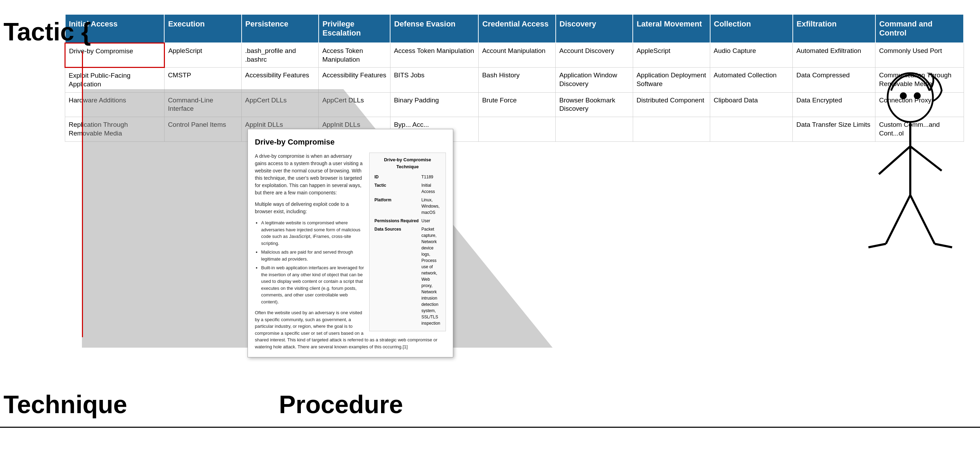 Image resolution: width=980 pixels, height=472 pixels. I want to click on info-row-id: ID T1189, so click(408, 177).